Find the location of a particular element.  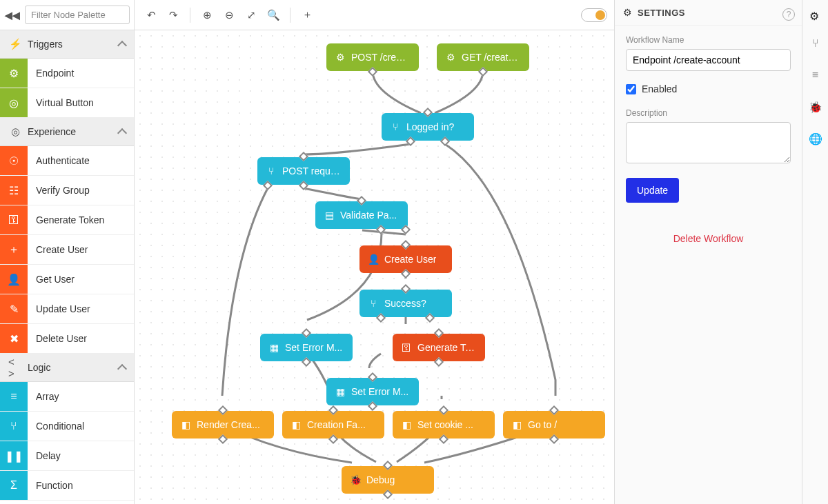

section-label: Experience is located at coordinates (70, 132).